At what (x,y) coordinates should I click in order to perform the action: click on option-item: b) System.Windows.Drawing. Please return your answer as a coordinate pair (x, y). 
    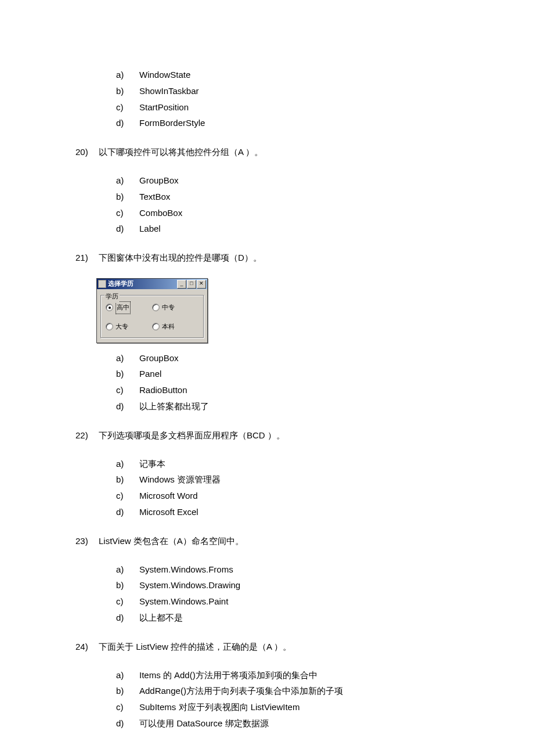
    Looking at the image, I should click on (287, 585).